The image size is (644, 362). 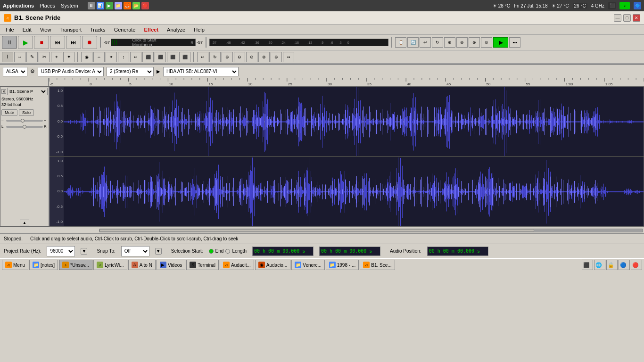 I want to click on snap-to-select: Off, so click(x=135, y=251).